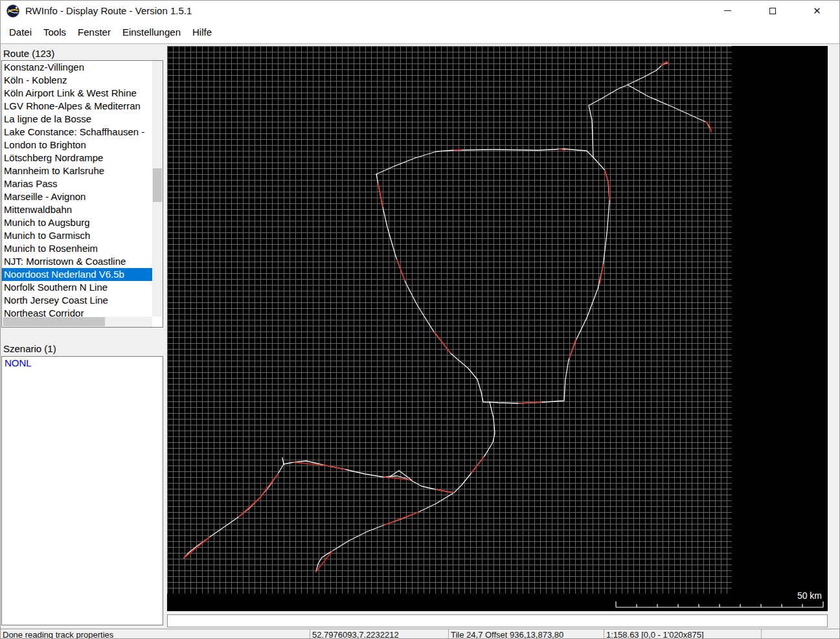 This screenshot has width=840, height=639. I want to click on route-list-item: Konstanz-Villingen, so click(77, 67).